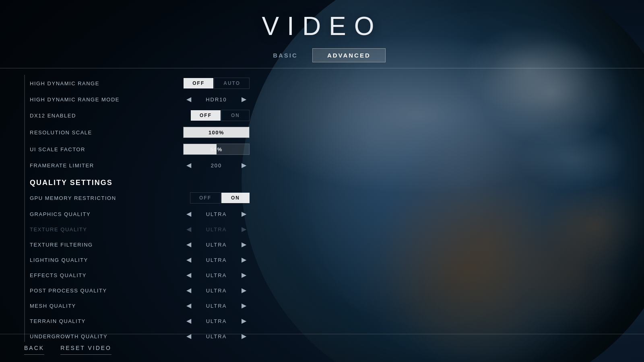  I want to click on arrow-right-mesh: ▶, so click(244, 306).